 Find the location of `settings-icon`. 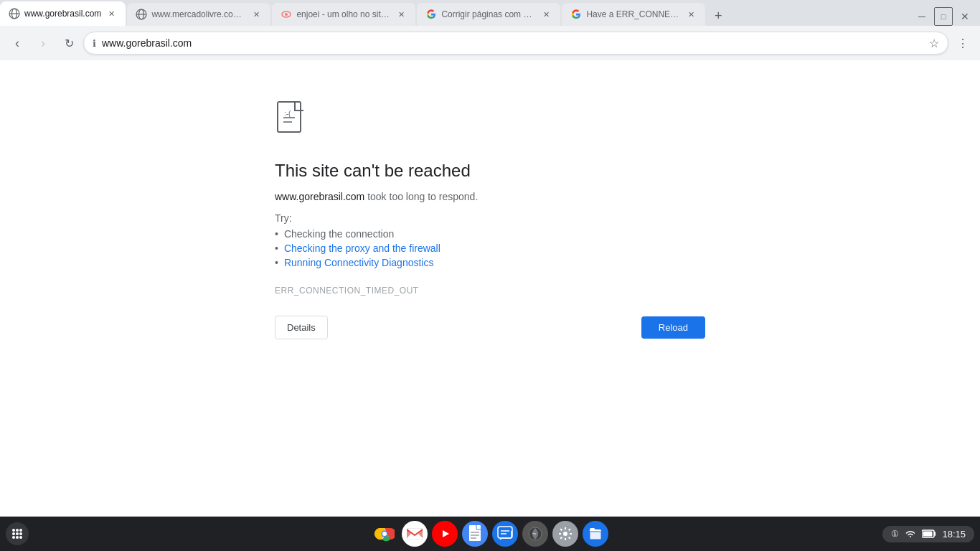

settings-icon is located at coordinates (565, 534).